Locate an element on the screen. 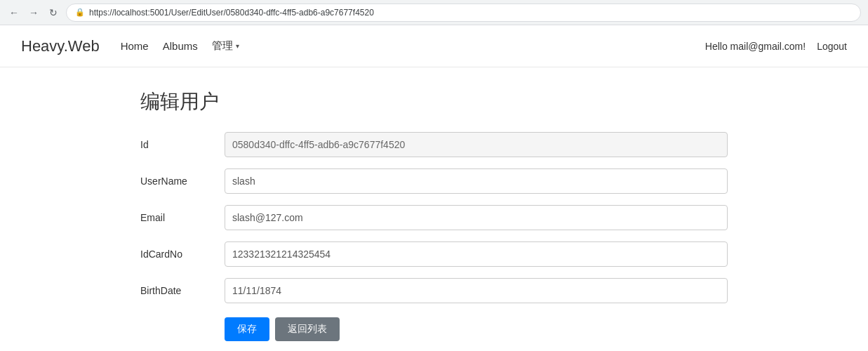 The width and height of the screenshot is (868, 351). input-id is located at coordinates (476, 145).